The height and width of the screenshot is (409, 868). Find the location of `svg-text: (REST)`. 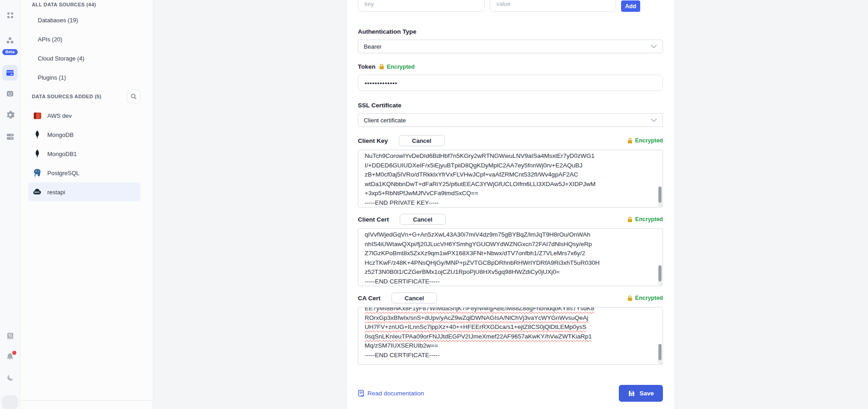

svg-text: (REST) is located at coordinates (37, 192).